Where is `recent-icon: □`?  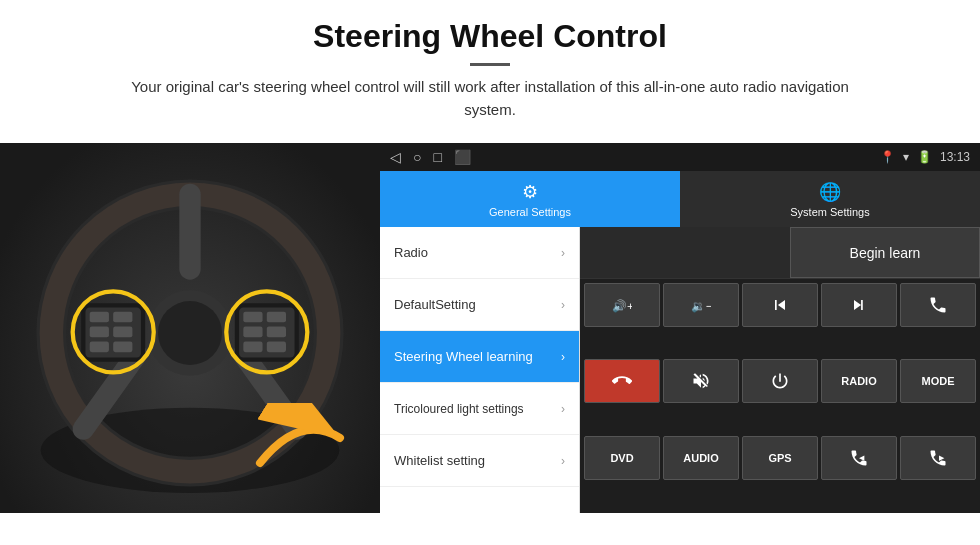
recent-icon: □ is located at coordinates (437, 157).